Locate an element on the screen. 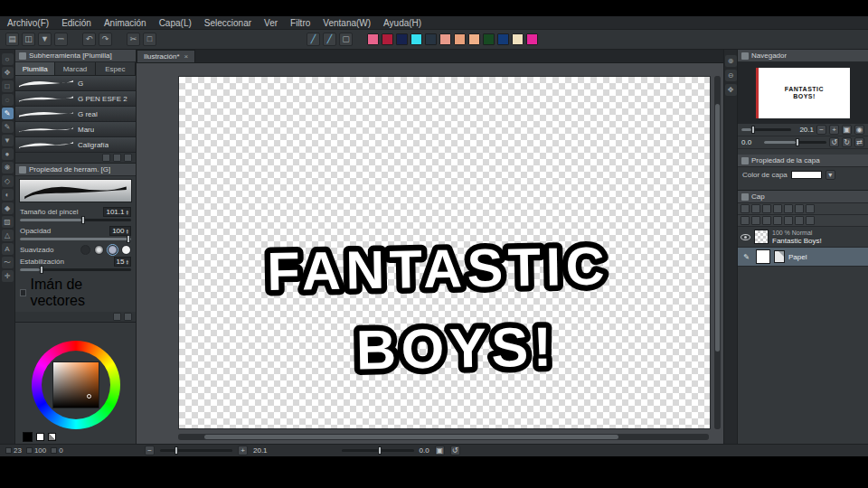 Image resolution: width=868 pixels, height=488 pixels. new-layer-icon is located at coordinates (745, 221).